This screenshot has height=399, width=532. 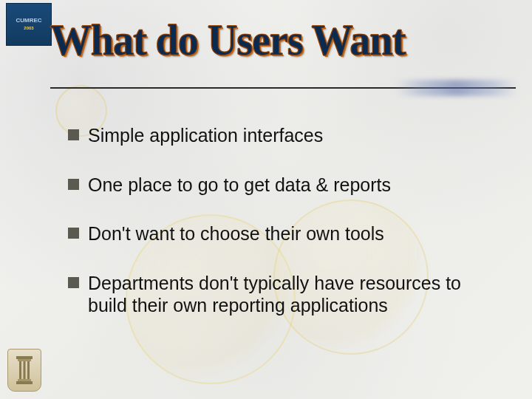 I want to click on slide-title: What do Users Want, so click(x=228, y=40).